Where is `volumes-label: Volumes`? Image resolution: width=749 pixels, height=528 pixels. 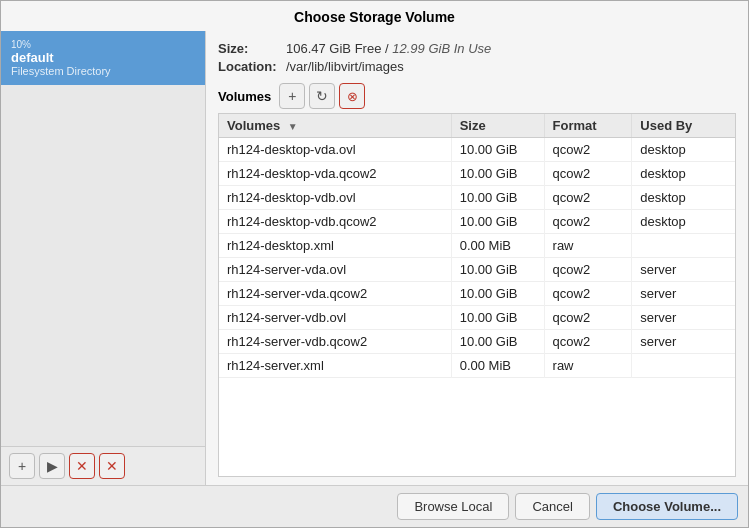 volumes-label: Volumes is located at coordinates (244, 96).